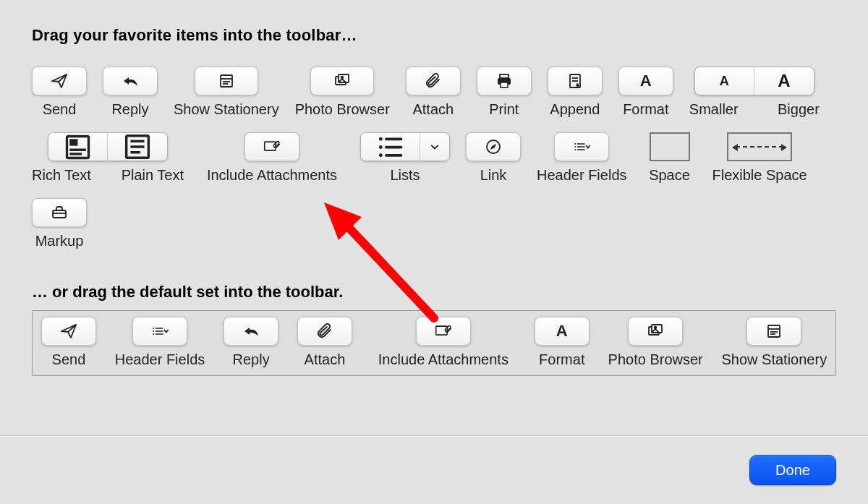  What do you see at coordinates (754, 93) in the screenshot?
I see `item-smaller-bigger: A A Smaller Bigger` at bounding box center [754, 93].